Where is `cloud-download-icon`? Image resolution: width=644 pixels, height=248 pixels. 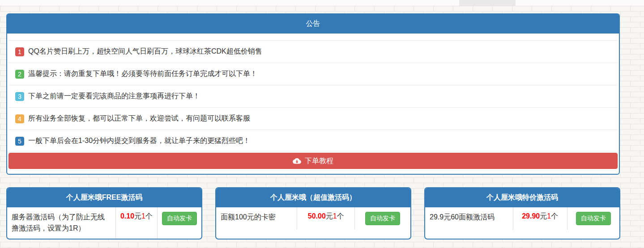 cloud-download-icon is located at coordinates (297, 161).